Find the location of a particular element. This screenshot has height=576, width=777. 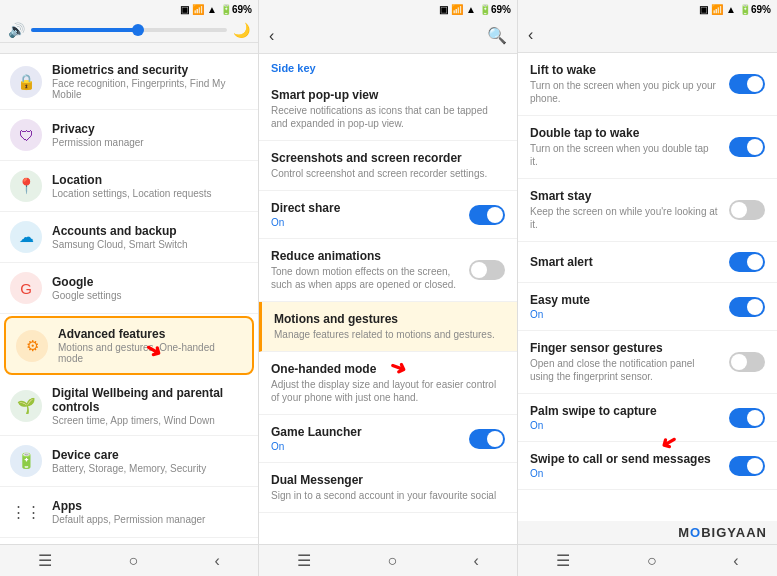

icon-apps: ⋮⋮ is located at coordinates (26, 512).